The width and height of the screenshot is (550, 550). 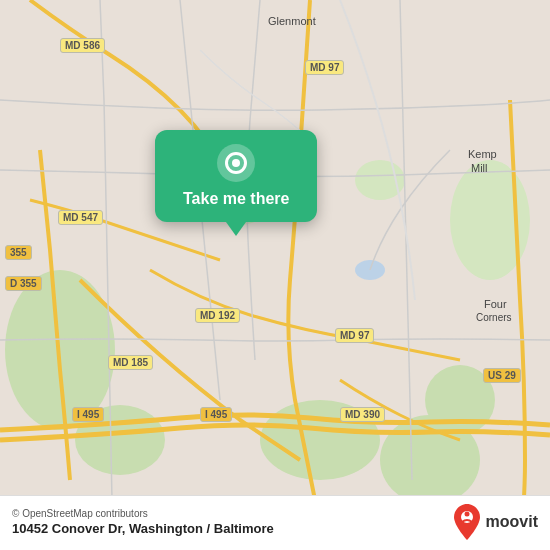 I want to click on road-label-md192: MD 192, so click(x=218, y=316).